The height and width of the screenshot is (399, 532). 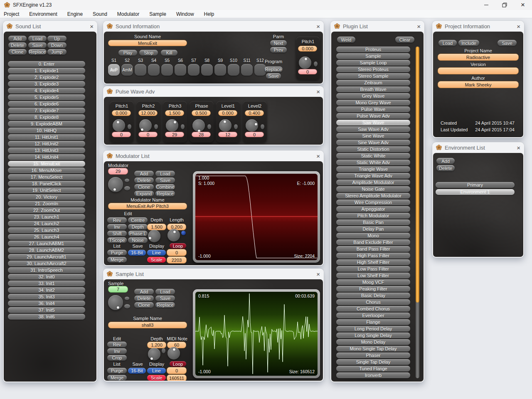 I want to click on pulse-wave-adv-header: Pulse Wave Adv ×, so click(x=214, y=91).